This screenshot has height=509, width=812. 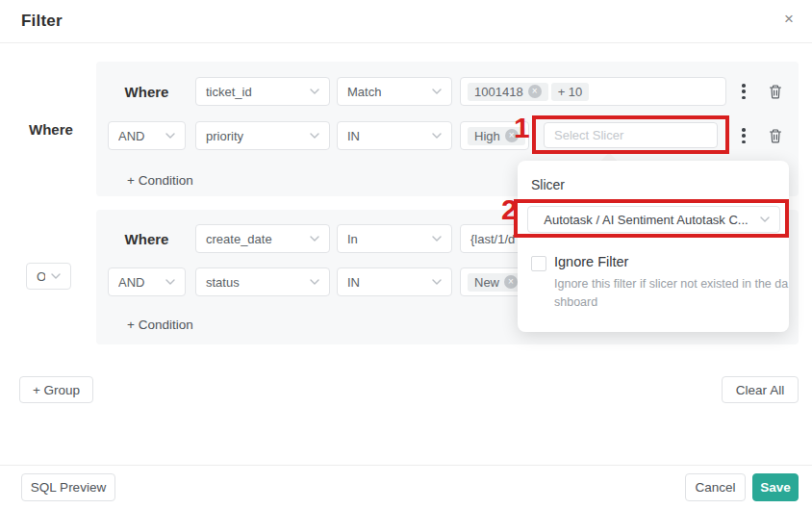 What do you see at coordinates (40, 277) in the screenshot?
I see `or-select-value: OR` at bounding box center [40, 277].